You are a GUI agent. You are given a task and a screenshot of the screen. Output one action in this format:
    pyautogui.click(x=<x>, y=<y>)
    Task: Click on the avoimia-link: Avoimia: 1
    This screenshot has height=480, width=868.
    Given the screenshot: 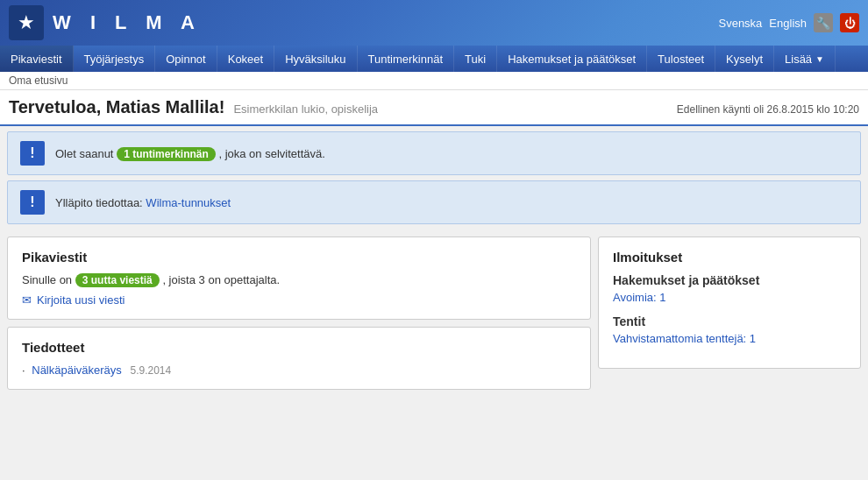 What is the action you would take?
    pyautogui.click(x=639, y=298)
    